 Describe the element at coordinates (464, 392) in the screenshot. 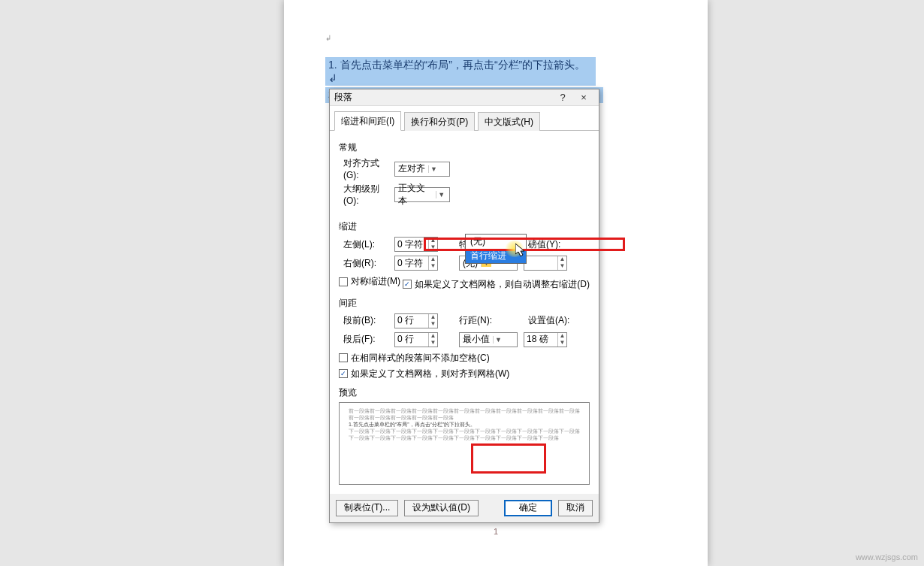

I see `section-preview: 预览` at that location.